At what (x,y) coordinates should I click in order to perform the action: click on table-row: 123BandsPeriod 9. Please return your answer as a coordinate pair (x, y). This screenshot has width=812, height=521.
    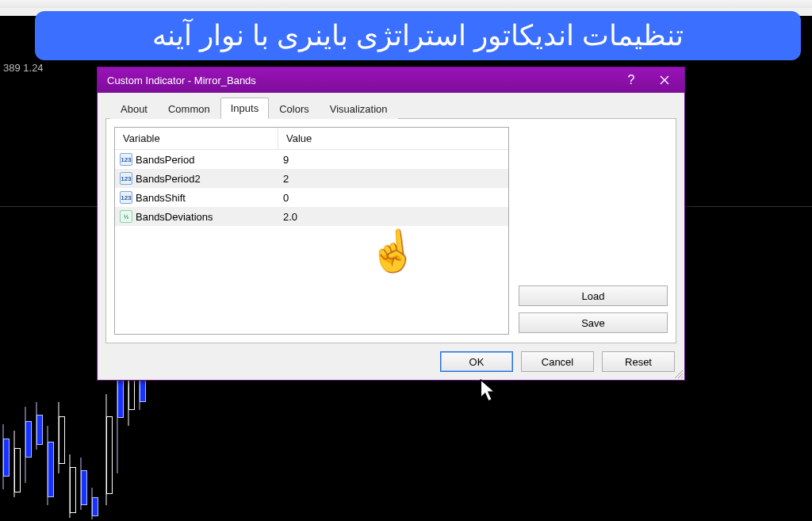
    Looking at the image, I should click on (312, 159).